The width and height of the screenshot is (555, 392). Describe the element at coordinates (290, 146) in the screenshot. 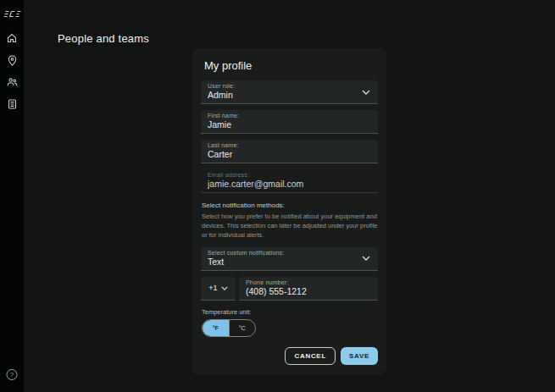

I see `last-name-label: Last name:` at that location.